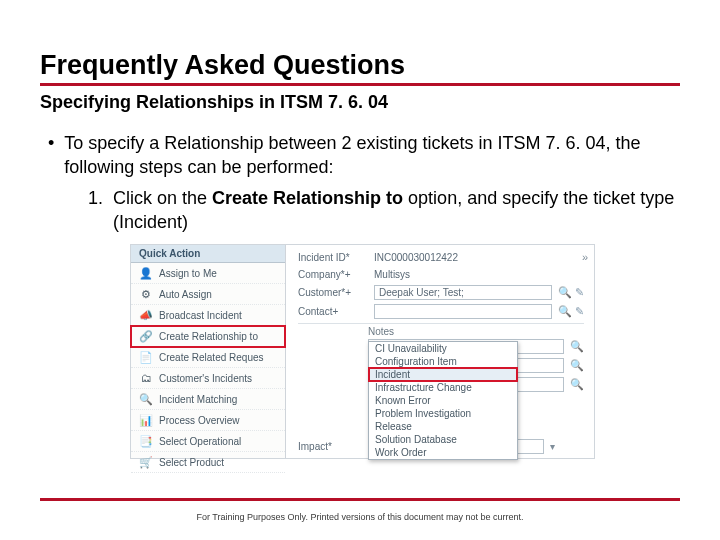 The image size is (720, 540). Describe the element at coordinates (208, 400) in the screenshot. I see `qa-incident-matching: 🔍Incident Matching` at that location.